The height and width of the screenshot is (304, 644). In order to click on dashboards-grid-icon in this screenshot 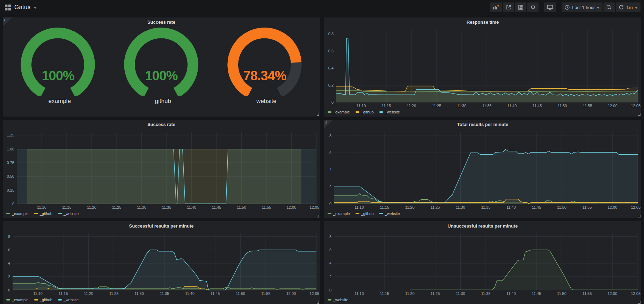, I will do `click(8, 8)`.